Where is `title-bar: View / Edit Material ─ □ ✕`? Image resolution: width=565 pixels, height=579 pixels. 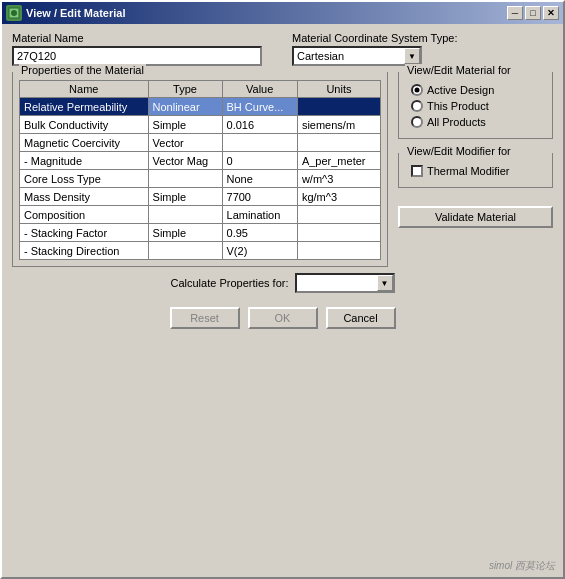 title-bar: View / Edit Material ─ □ ✕ is located at coordinates (282, 13).